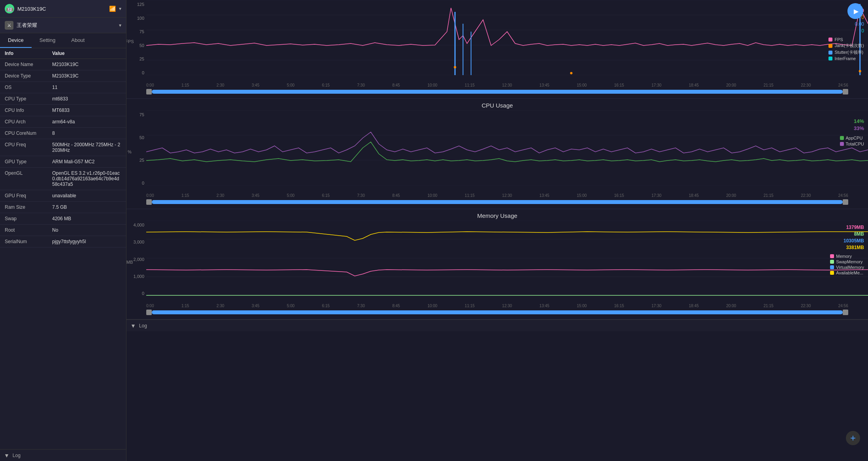  I want to click on row-key: CPU CoreNum, so click(28, 133).